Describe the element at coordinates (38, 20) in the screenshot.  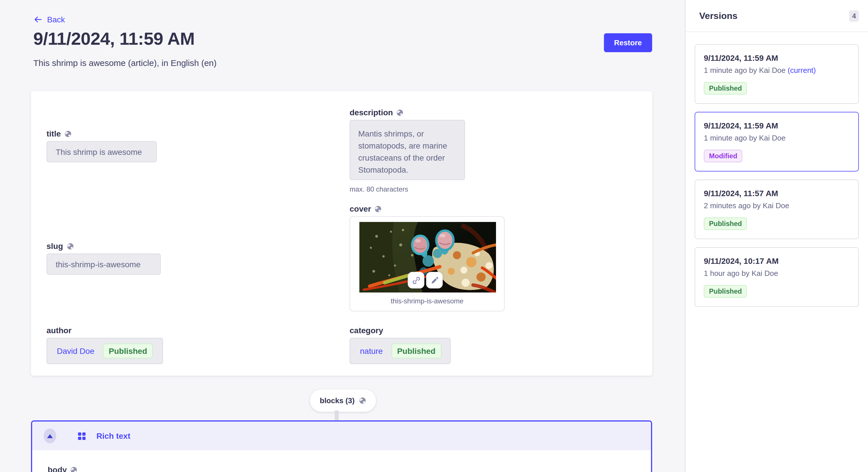
I see `back-arrow-icon` at that location.